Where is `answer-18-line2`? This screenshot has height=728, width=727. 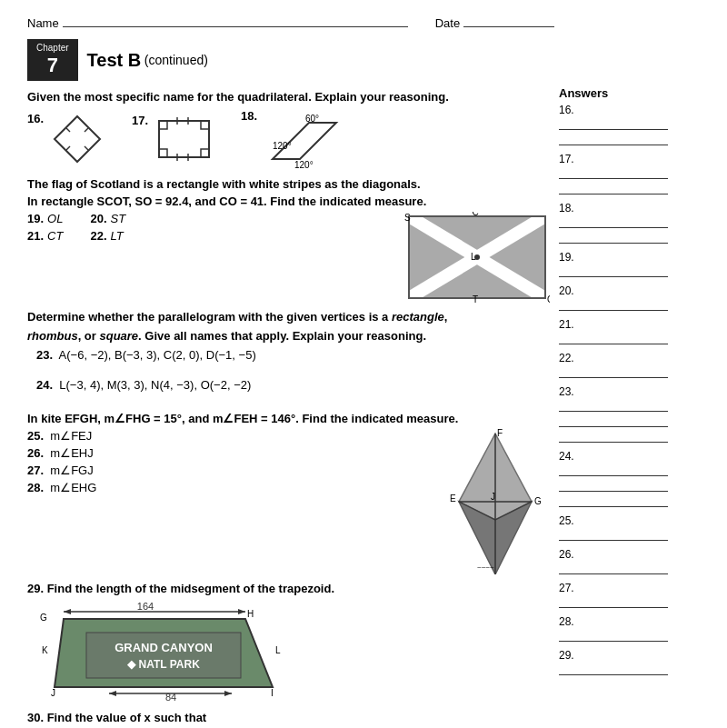 answer-18-line2 is located at coordinates (613, 237).